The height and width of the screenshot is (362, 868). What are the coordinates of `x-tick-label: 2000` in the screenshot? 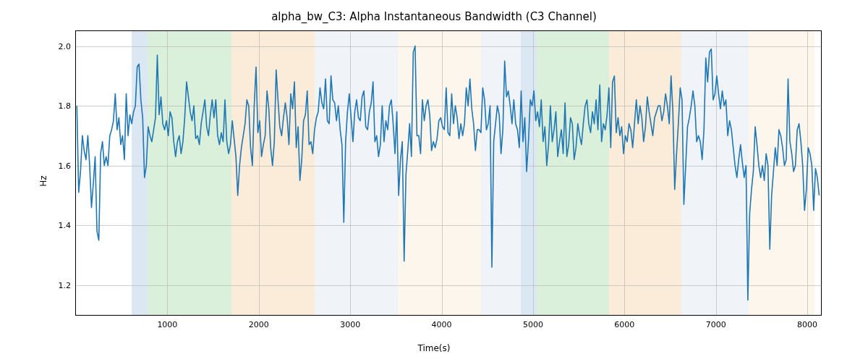 It's located at (259, 324).